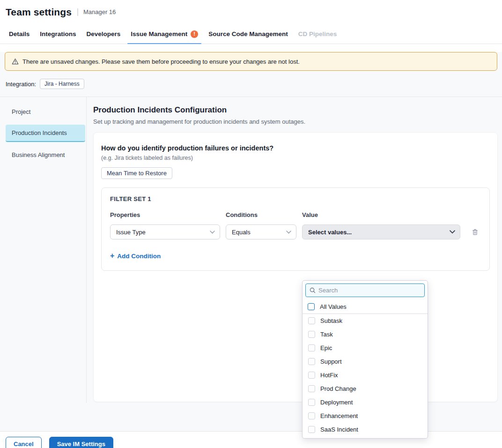 The width and height of the screenshot is (502, 448). What do you see at coordinates (251, 12) in the screenshot?
I see `page-header: Team settings Manager 16` at bounding box center [251, 12].